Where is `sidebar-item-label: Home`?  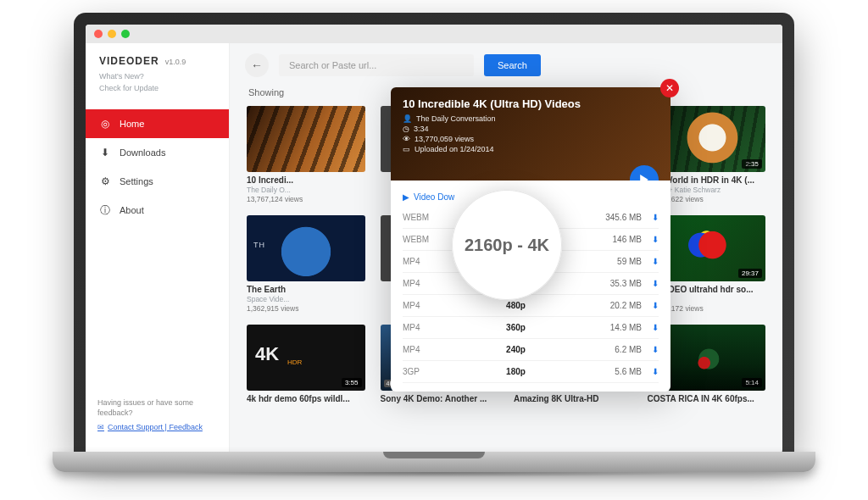 sidebar-item-label: Home is located at coordinates (132, 124).